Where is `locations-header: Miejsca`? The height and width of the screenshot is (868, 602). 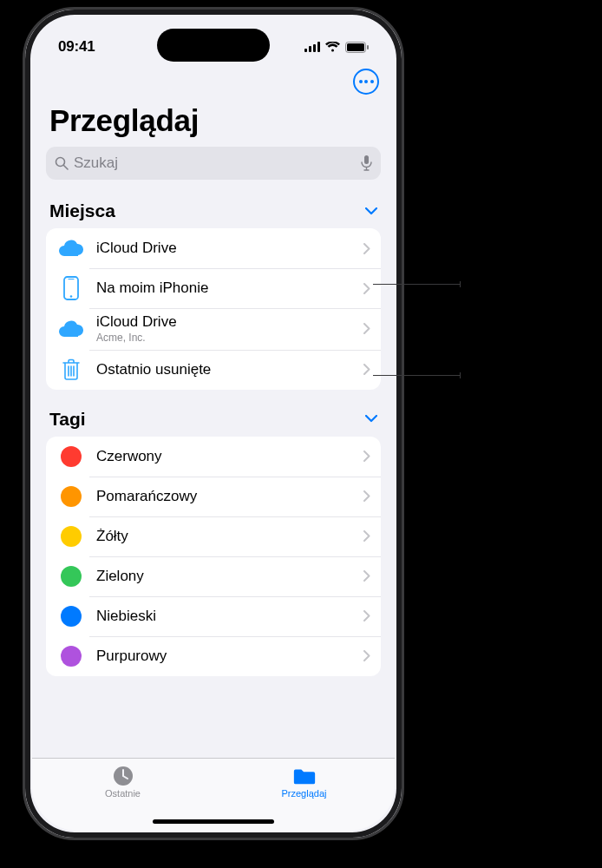
locations-header: Miejsca is located at coordinates (213, 213).